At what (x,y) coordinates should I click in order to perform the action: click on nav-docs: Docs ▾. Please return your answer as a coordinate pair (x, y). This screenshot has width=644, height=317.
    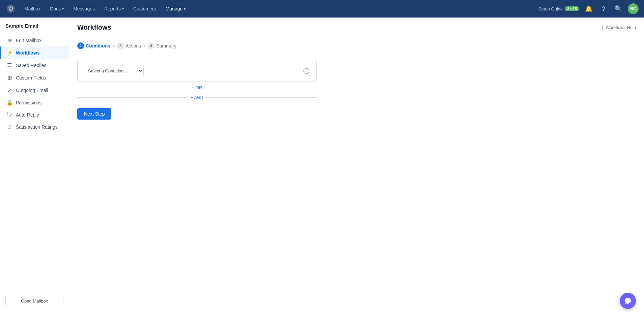
    Looking at the image, I should click on (57, 9).